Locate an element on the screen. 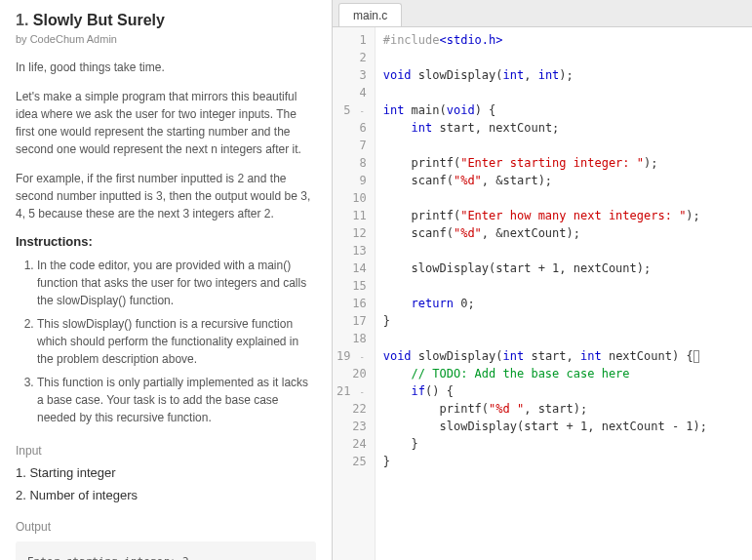 The height and width of the screenshot is (560, 752). code-line: int start, nextCount; is located at coordinates (564, 128).